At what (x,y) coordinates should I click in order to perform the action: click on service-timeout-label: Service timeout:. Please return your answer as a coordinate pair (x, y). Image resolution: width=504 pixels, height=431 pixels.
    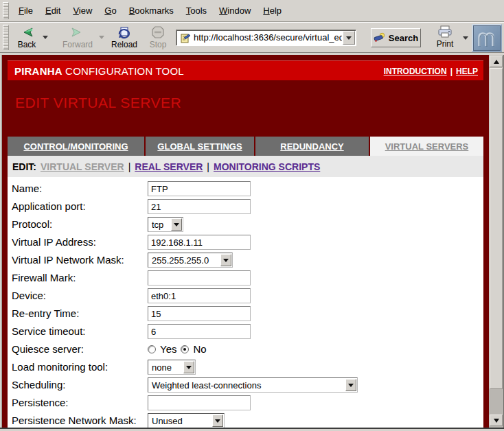
    Looking at the image, I should click on (49, 331).